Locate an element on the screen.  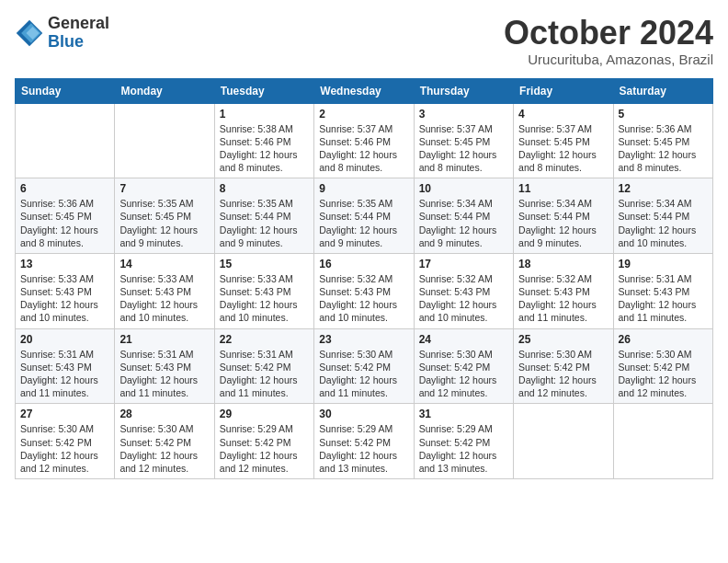
day-number: 16 is located at coordinates (364, 264).